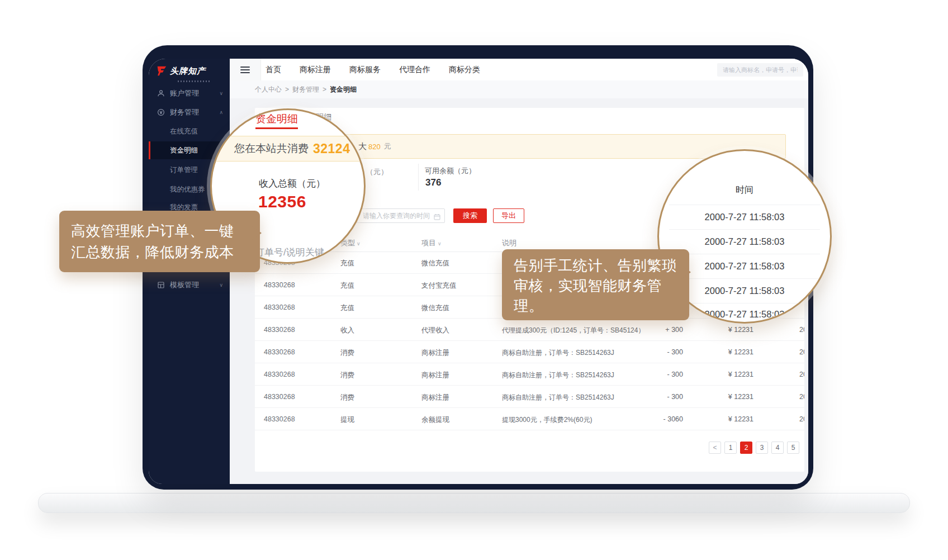 The height and width of the screenshot is (560, 948). What do you see at coordinates (161, 93) in the screenshot?
I see `user-icon` at bounding box center [161, 93].